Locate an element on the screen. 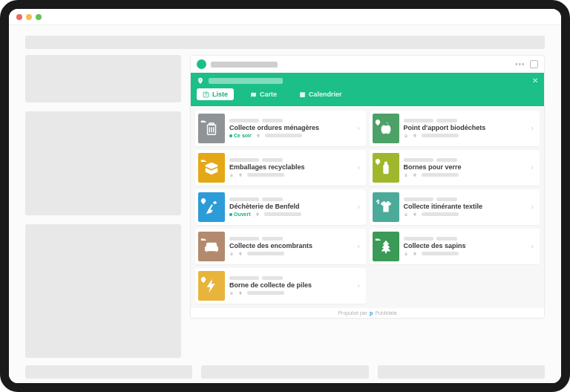  card-body: Collecte des sapins is located at coordinates (465, 246).